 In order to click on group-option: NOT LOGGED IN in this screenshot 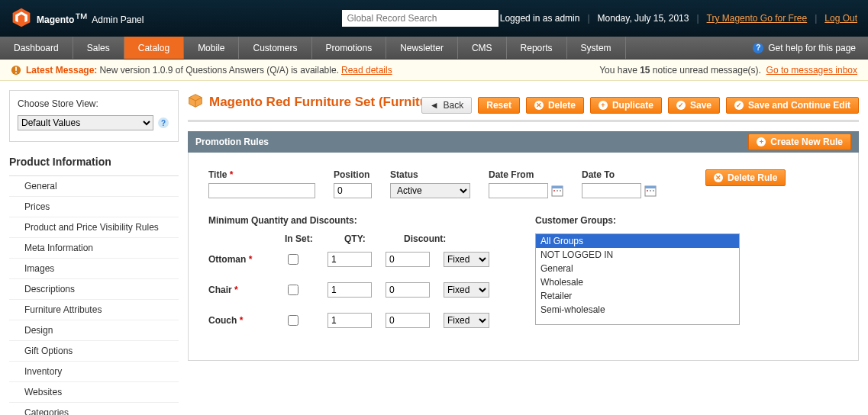, I will do `click(637, 255)`.